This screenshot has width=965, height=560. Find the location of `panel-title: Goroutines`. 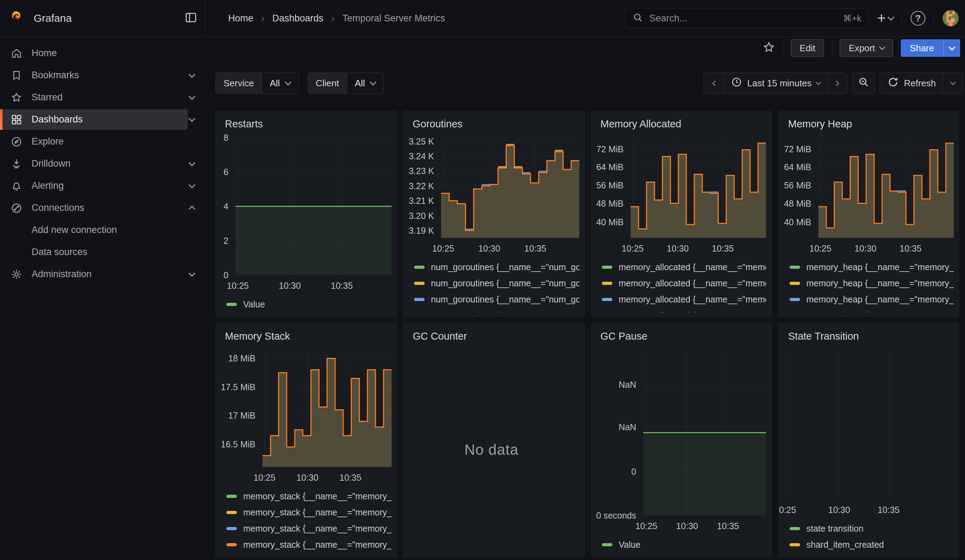

panel-title: Goroutines is located at coordinates (494, 122).